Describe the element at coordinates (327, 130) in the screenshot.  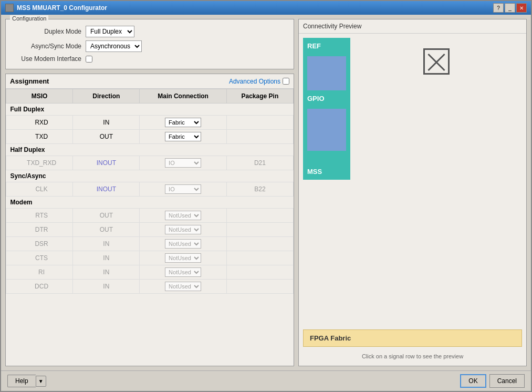
I see `gpio-inner-block` at that location.